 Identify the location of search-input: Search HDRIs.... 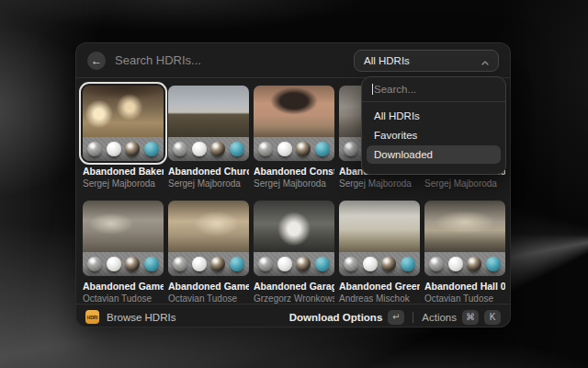
(230, 61).